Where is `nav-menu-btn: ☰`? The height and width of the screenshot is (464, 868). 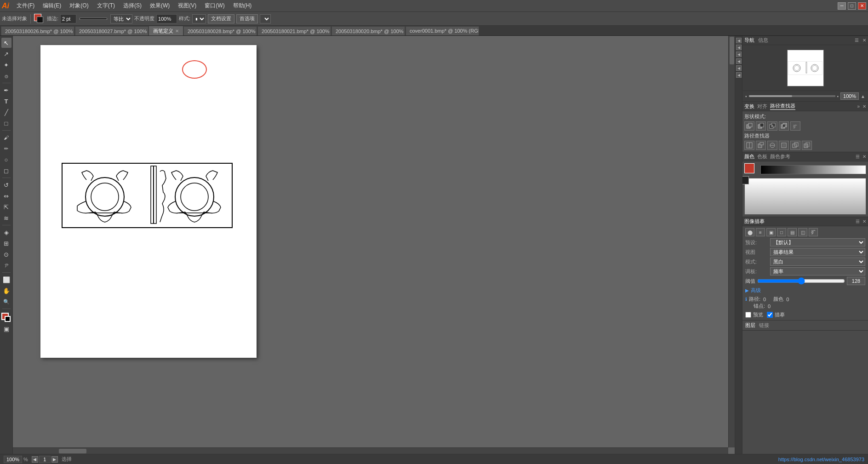 nav-menu-btn: ☰ is located at coordinates (857, 40).